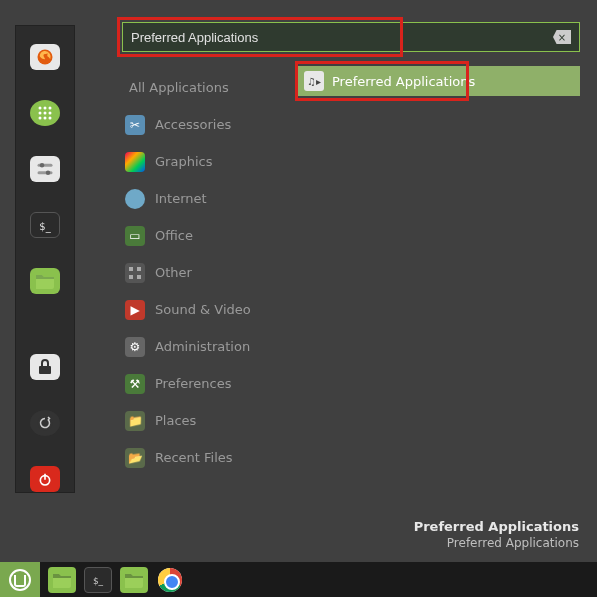 Image resolution: width=597 pixels, height=597 pixels. I want to click on category-other: Other, so click(205, 272).